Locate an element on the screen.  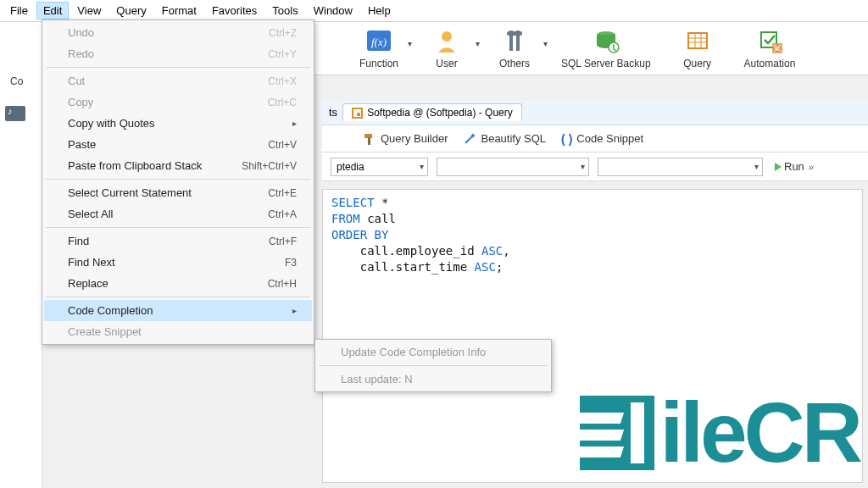
tools-icon is located at coordinates (515, 41).